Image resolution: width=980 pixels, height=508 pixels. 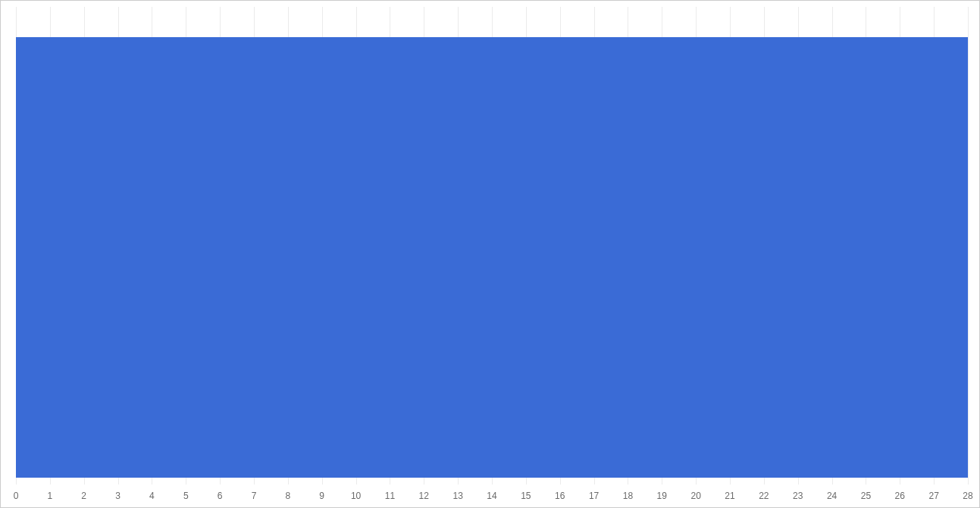 What do you see at coordinates (866, 496) in the screenshot?
I see `x-tick-label: 25` at bounding box center [866, 496].